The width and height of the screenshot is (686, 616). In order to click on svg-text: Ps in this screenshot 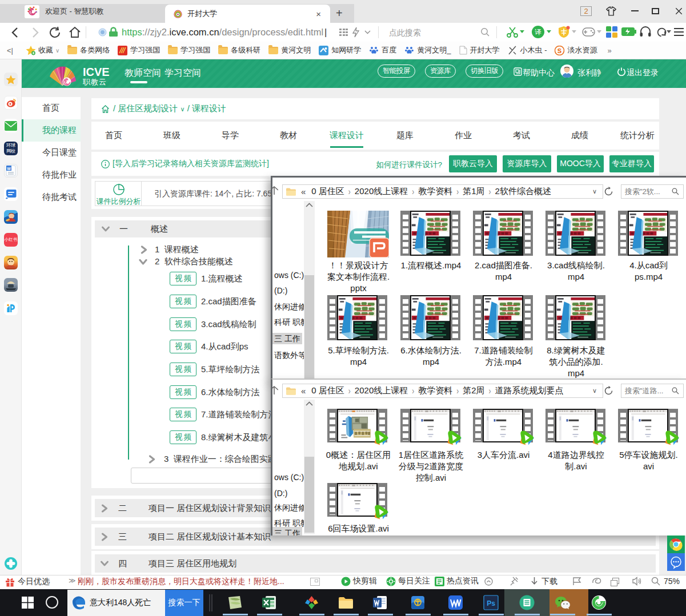, I will do `click(491, 603)`.